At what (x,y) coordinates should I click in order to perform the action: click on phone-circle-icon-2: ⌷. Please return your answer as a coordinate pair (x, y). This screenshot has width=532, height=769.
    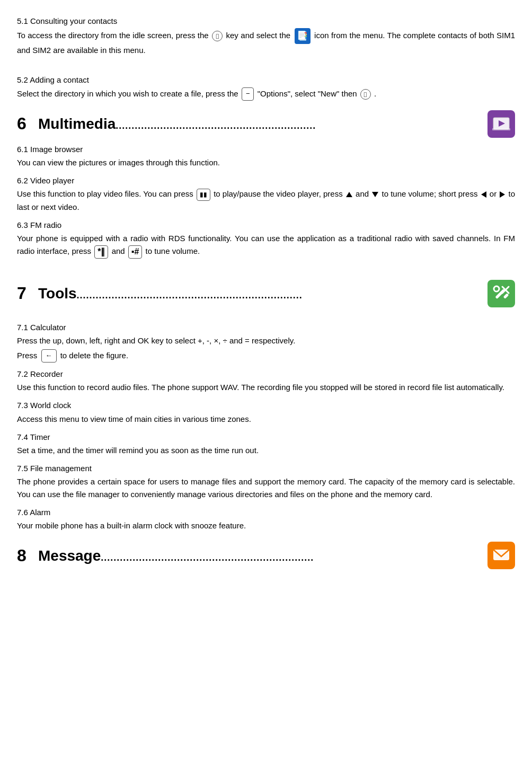
    Looking at the image, I should click on (366, 94).